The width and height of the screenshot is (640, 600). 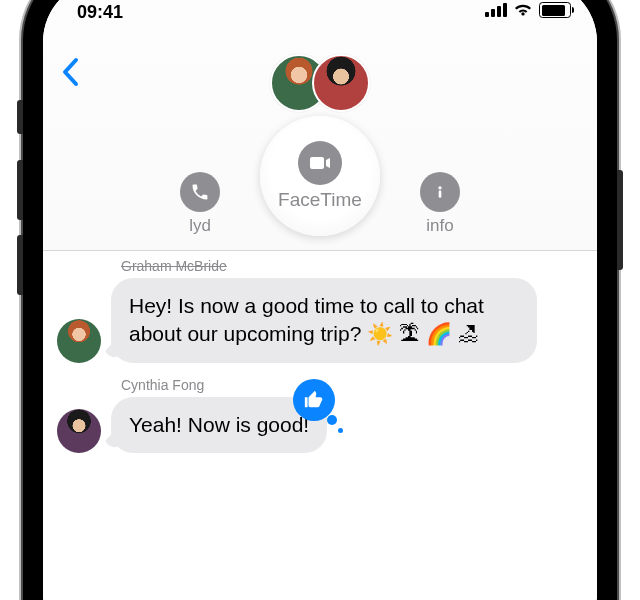 What do you see at coordinates (200, 192) in the screenshot?
I see `phone-icon` at bounding box center [200, 192].